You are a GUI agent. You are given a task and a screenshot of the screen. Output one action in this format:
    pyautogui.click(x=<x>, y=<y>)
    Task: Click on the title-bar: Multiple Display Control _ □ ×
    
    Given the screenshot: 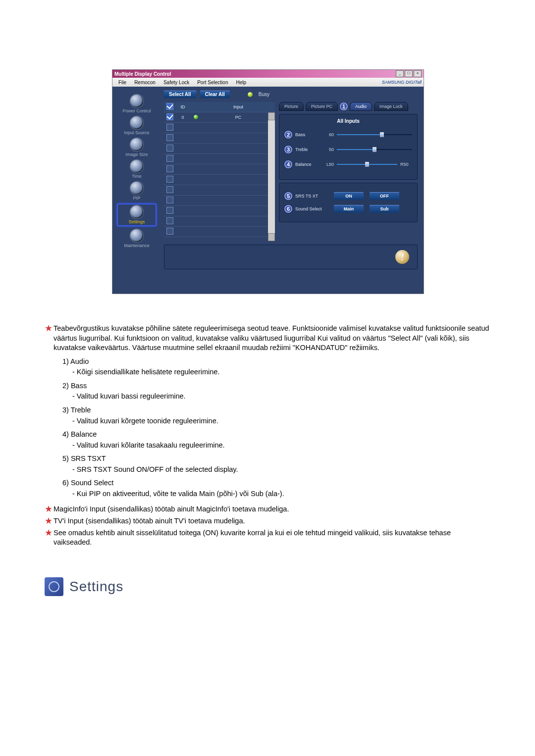 What is the action you would take?
    pyautogui.click(x=268, y=74)
    